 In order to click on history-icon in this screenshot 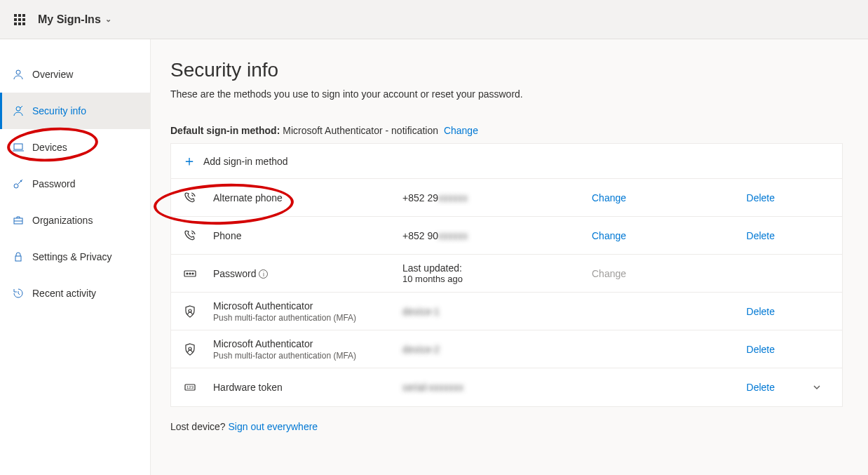, I will do `click(18, 293)`.